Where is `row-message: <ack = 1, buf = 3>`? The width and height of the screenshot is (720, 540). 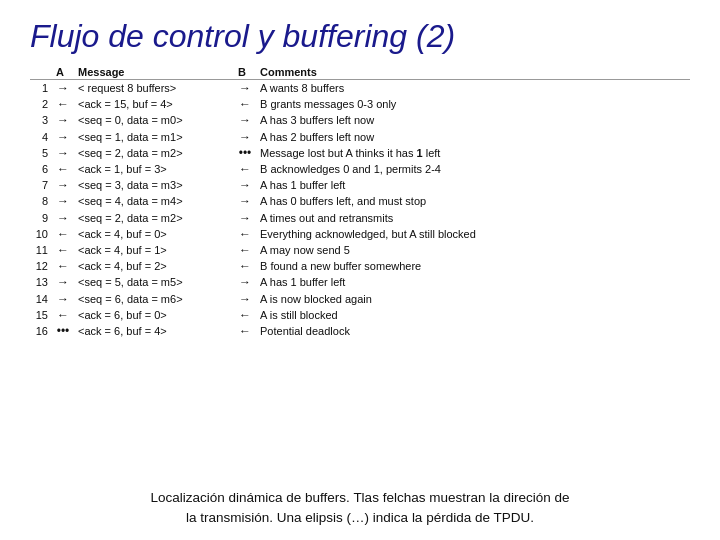
row-message: <ack = 1, buf = 3> is located at coordinates (154, 169).